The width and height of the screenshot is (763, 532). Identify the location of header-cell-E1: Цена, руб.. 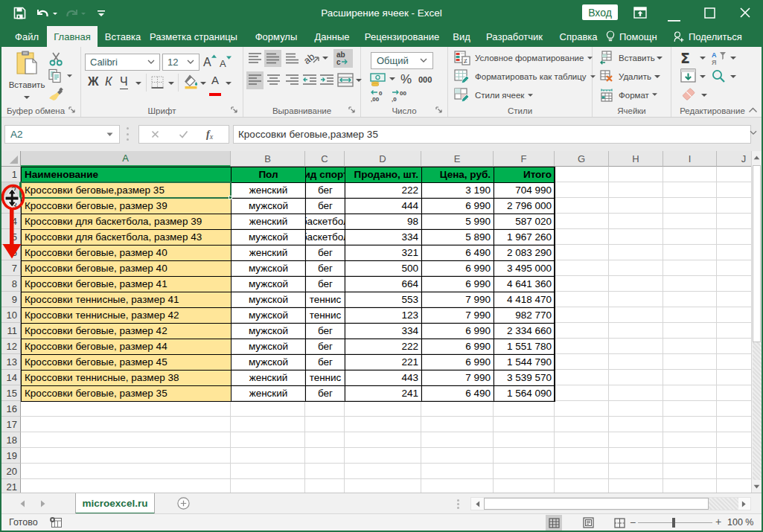
(458, 175).